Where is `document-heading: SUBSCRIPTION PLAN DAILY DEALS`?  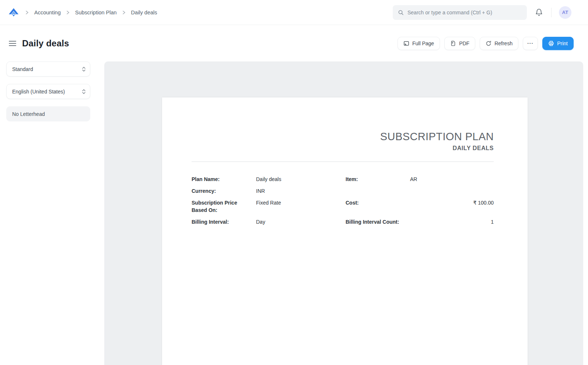 document-heading: SUBSCRIPTION PLAN DAILY DEALS is located at coordinates (343, 141).